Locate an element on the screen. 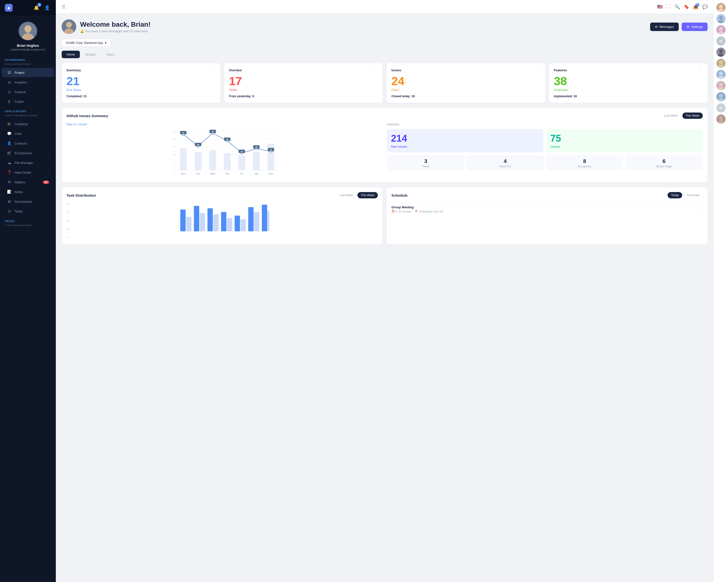 The width and height of the screenshot is (728, 582). card-title-overdue: Overdue is located at coordinates (236, 70).